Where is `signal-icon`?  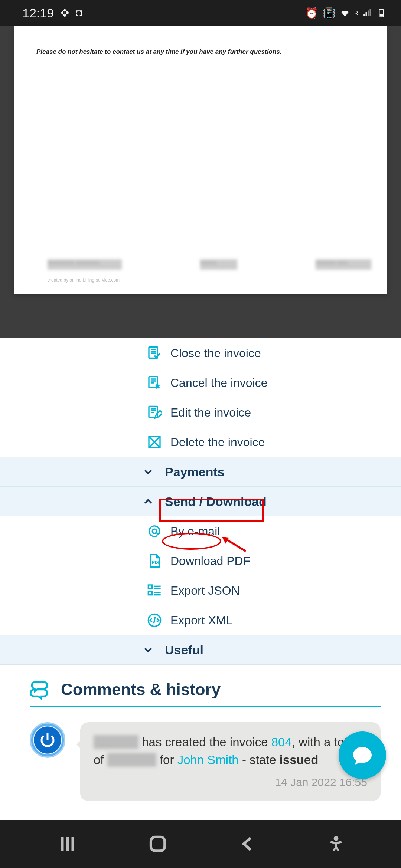
signal-icon is located at coordinates (367, 13).